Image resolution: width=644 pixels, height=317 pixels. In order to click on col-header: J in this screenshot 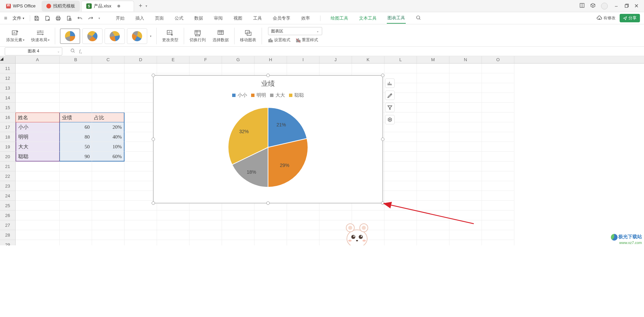, I will do `click(336, 59)`.